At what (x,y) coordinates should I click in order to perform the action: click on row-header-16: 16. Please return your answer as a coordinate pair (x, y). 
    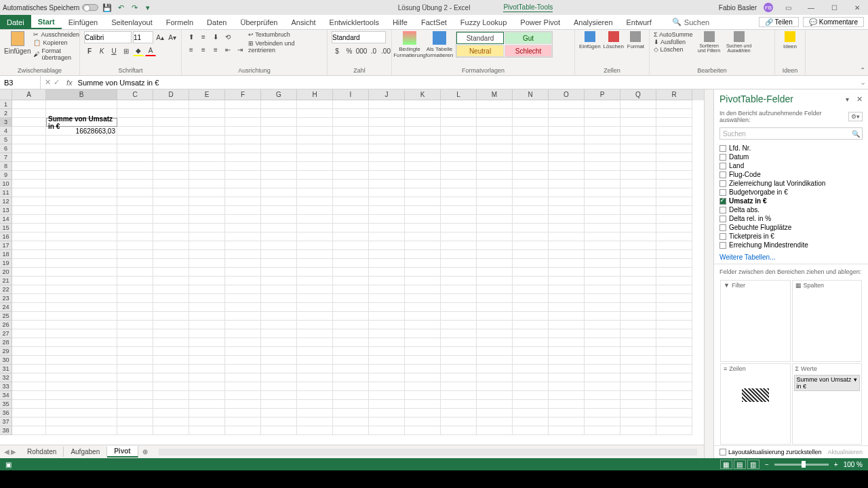
    Looking at the image, I should click on (6, 237).